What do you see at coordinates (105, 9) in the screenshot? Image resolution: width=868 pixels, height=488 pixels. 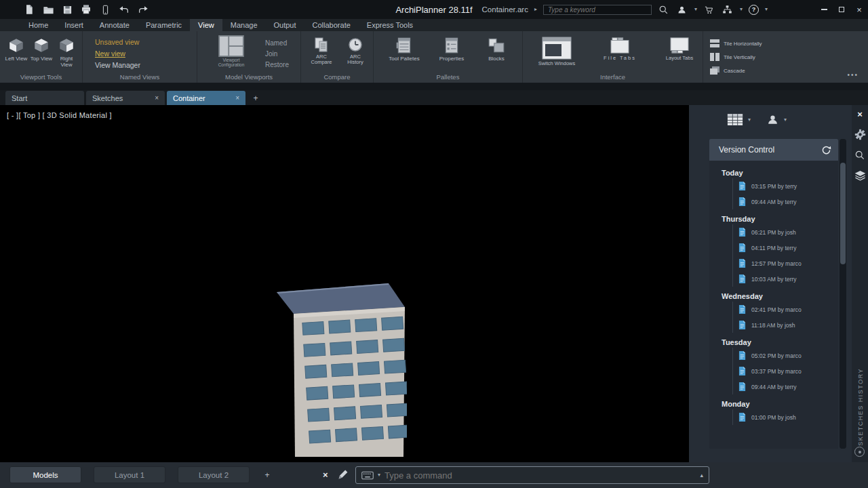 I see `mobile-publish-icon` at bounding box center [105, 9].